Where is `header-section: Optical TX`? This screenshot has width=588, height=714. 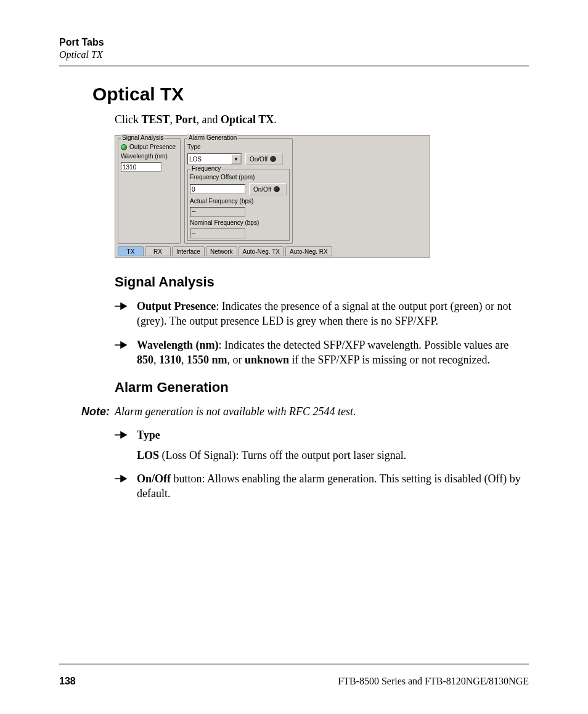
header-section: Optical TX is located at coordinates (294, 55).